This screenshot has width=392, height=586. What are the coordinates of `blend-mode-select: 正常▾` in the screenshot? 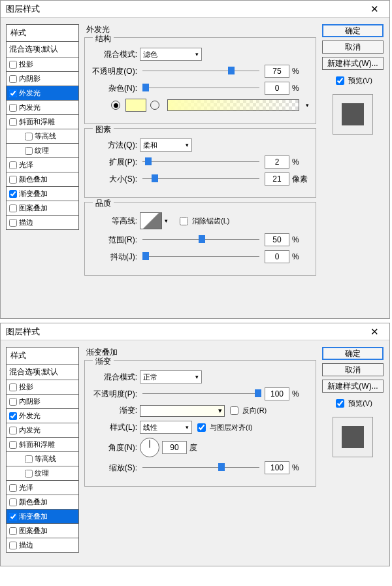 It's located at (171, 377).